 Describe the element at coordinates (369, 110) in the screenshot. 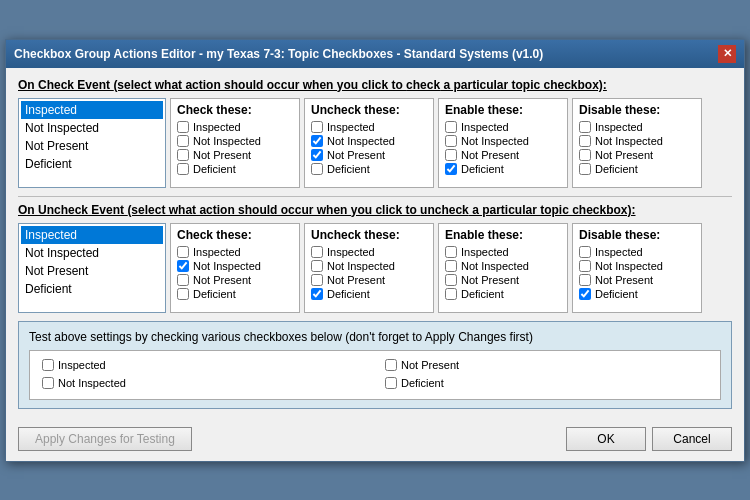

I see `check-group-label: Uncheck these:` at that location.